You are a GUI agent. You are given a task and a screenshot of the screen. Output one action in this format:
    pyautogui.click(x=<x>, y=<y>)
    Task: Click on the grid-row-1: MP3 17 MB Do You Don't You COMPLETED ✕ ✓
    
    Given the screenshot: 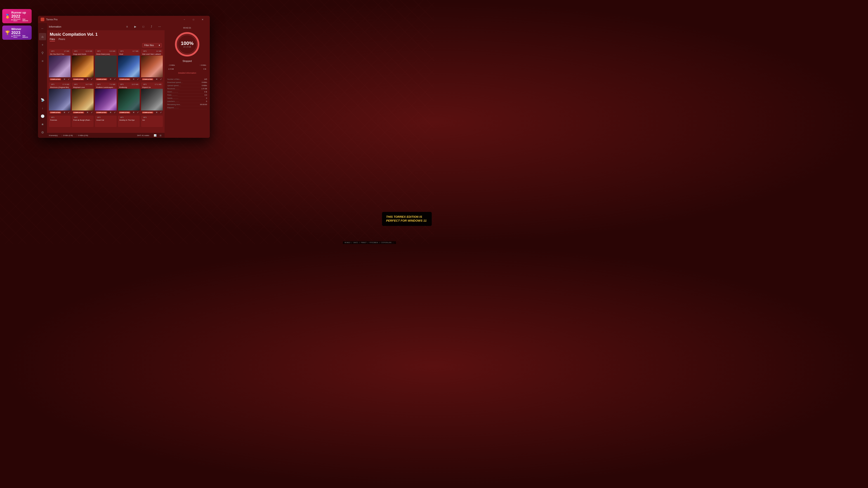 What is the action you would take?
    pyautogui.click(x=106, y=65)
    